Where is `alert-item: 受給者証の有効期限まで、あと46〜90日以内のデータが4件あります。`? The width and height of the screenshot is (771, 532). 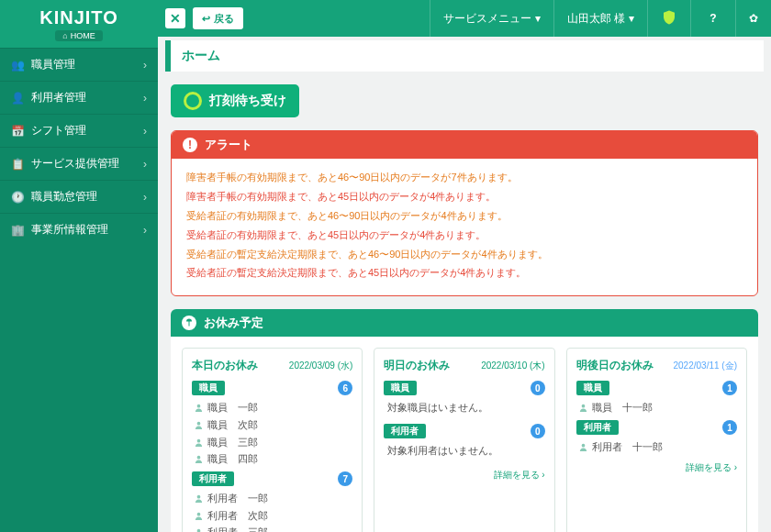
alert-item: 受給者証の有効期限まで、あと46〜90日以内のデータが4件あります。 is located at coordinates (464, 216).